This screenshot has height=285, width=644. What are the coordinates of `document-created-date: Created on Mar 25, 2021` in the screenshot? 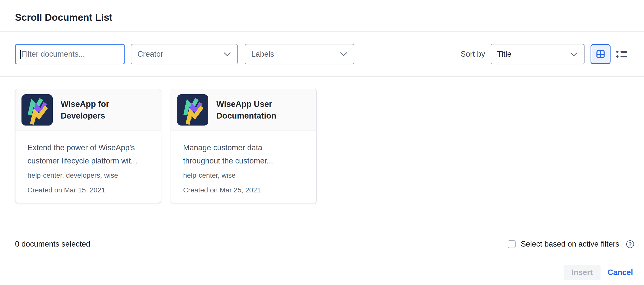 It's located at (244, 190).